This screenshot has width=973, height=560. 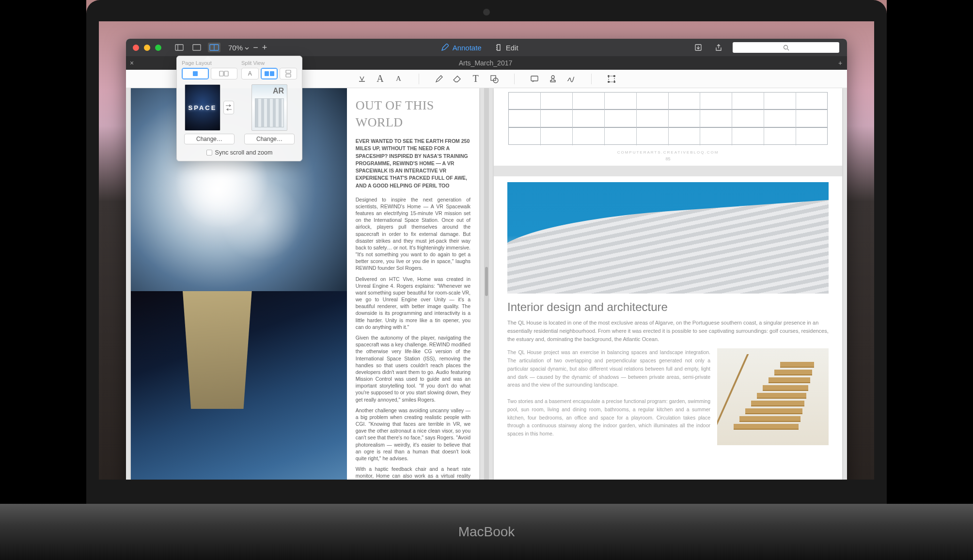 What do you see at coordinates (256, 47) in the screenshot?
I see `zoom-out-button: −` at bounding box center [256, 47].